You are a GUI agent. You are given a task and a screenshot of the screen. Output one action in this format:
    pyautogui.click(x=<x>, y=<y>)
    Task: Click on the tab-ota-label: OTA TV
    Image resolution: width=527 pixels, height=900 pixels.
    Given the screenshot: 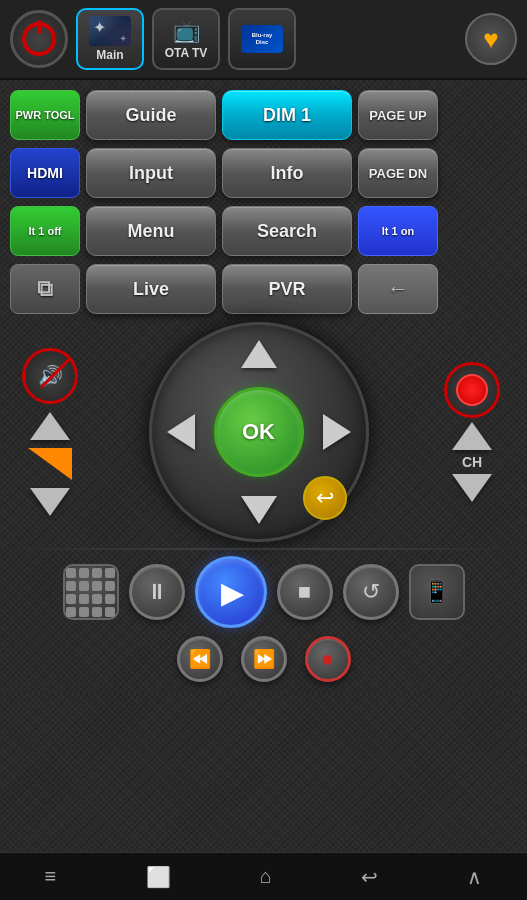 What is the action you would take?
    pyautogui.click(x=186, y=53)
    